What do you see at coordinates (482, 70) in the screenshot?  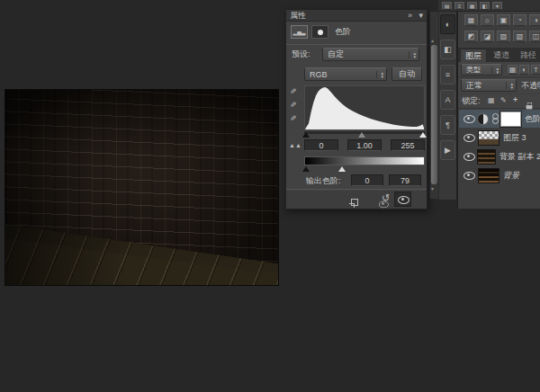 I see `layer-filter-kind-dropdown: 类型 ▴▾` at bounding box center [482, 70].